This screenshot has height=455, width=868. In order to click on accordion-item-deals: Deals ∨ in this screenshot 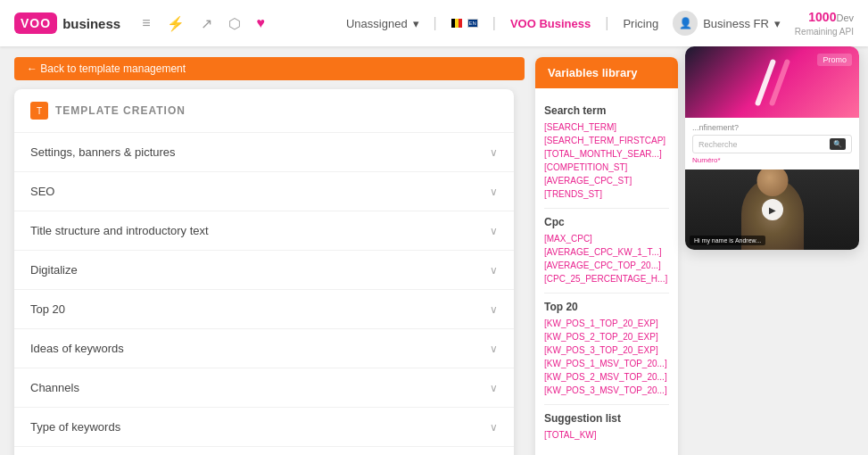, I will do `click(264, 451)`.